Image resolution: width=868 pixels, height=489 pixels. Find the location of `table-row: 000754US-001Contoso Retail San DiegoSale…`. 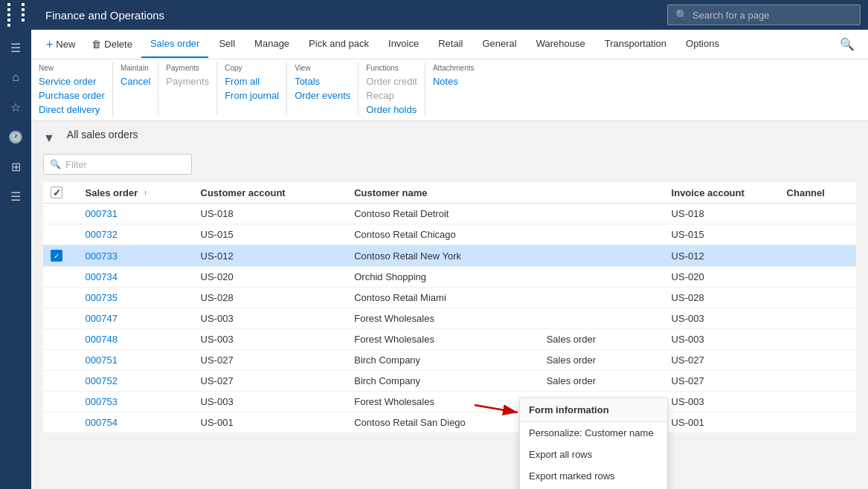

table-row: 000754US-001Contoso Retail San DiegoSale… is located at coordinates (449, 423).